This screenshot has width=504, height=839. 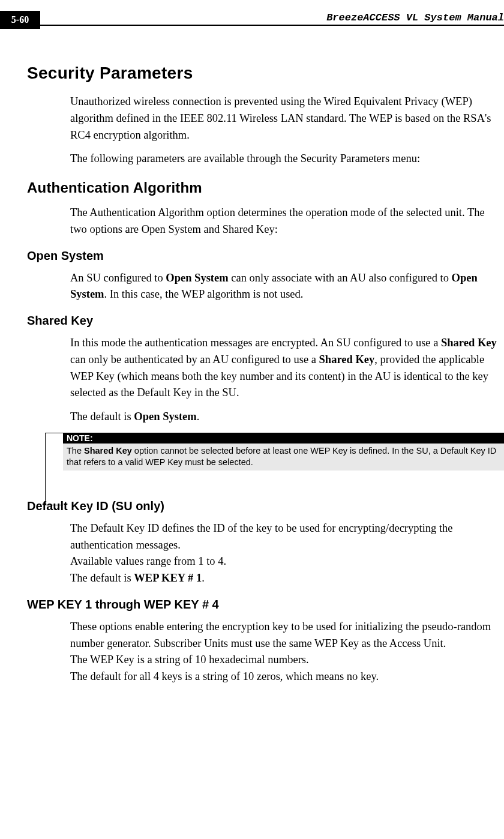 What do you see at coordinates (287, 553) in the screenshot?
I see `paragraph-default-key: The Default Key ID defines the ID of the…` at bounding box center [287, 553].